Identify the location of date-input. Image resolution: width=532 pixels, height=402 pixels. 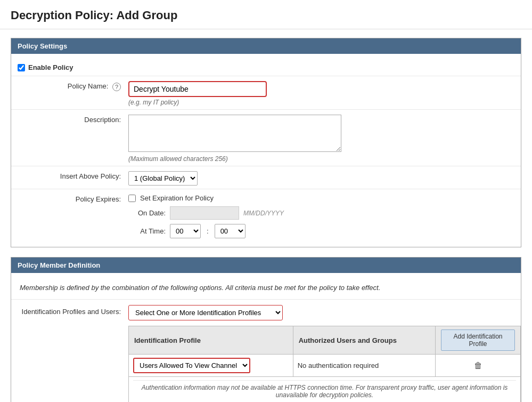
(204, 213).